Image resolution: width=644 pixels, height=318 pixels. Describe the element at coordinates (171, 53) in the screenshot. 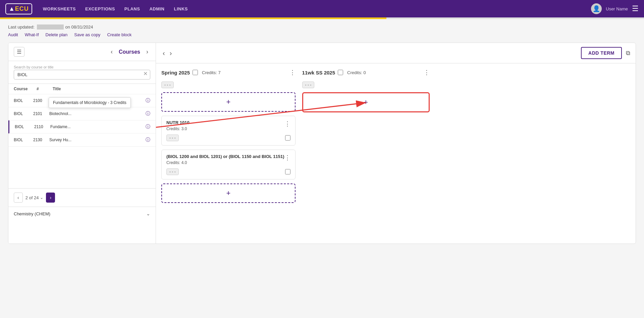

I see `term-next-button: ›` at that location.